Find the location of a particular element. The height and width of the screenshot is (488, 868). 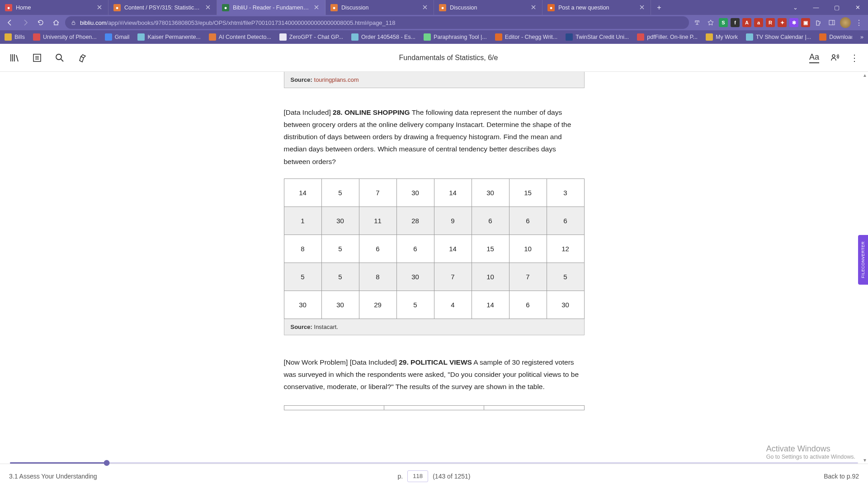

extension-icon: ▣ is located at coordinates (806, 23).